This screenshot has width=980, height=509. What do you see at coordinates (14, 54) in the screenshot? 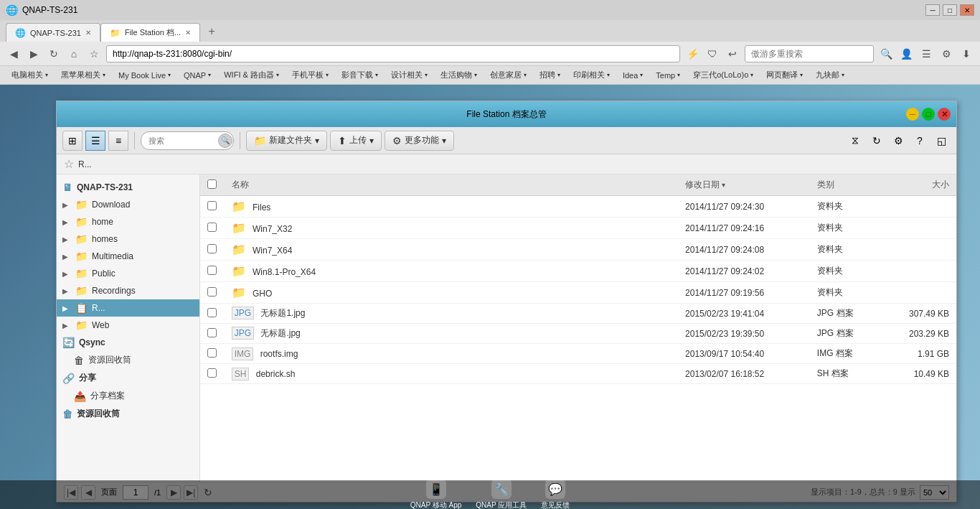
I see `back-button: ◀` at bounding box center [14, 54].